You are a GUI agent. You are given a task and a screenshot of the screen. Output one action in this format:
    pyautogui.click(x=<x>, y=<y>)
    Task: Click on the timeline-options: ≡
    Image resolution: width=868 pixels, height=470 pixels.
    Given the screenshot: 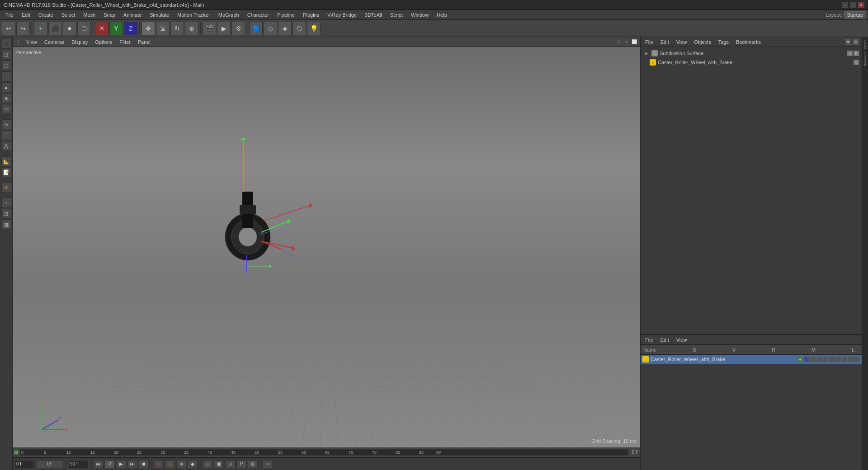 What is the action you would take?
    pyautogui.click(x=268, y=464)
    